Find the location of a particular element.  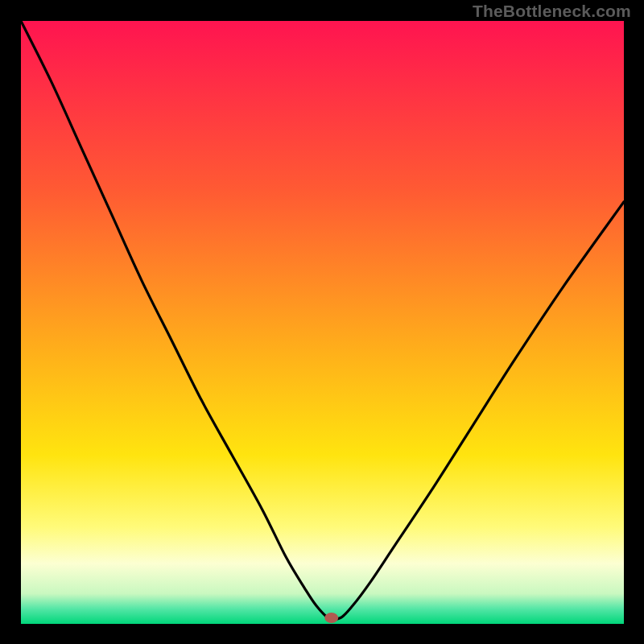

watermark-label: TheBottleneck.com is located at coordinates (552, 11).